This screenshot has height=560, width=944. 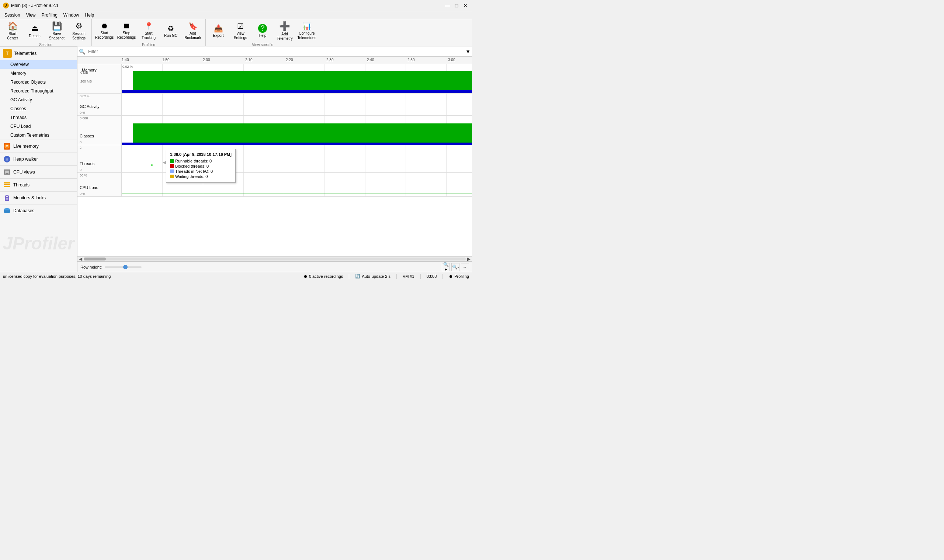 I want to click on mode-icon: ⏺, so click(x=451, y=276).